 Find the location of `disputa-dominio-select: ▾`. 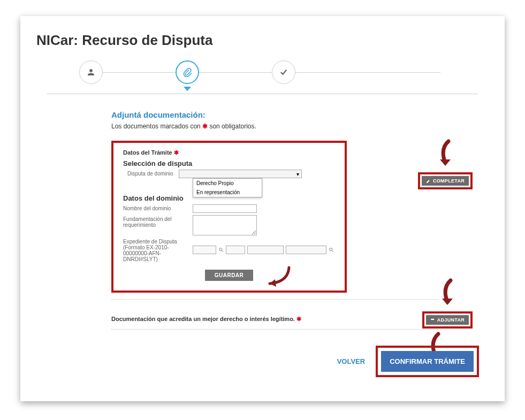

disputa-dominio-select: ▾ is located at coordinates (240, 174).